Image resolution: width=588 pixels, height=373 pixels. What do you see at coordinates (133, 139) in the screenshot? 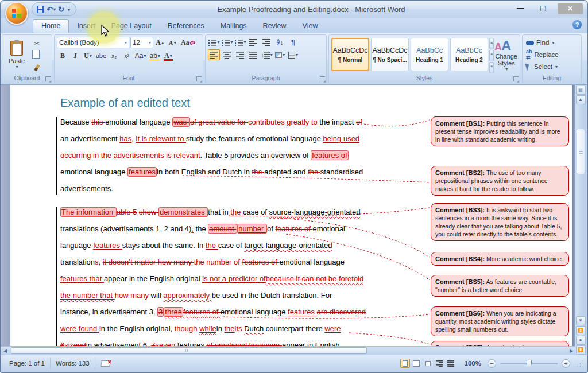
I see `text-run: ,` at bounding box center [133, 139].